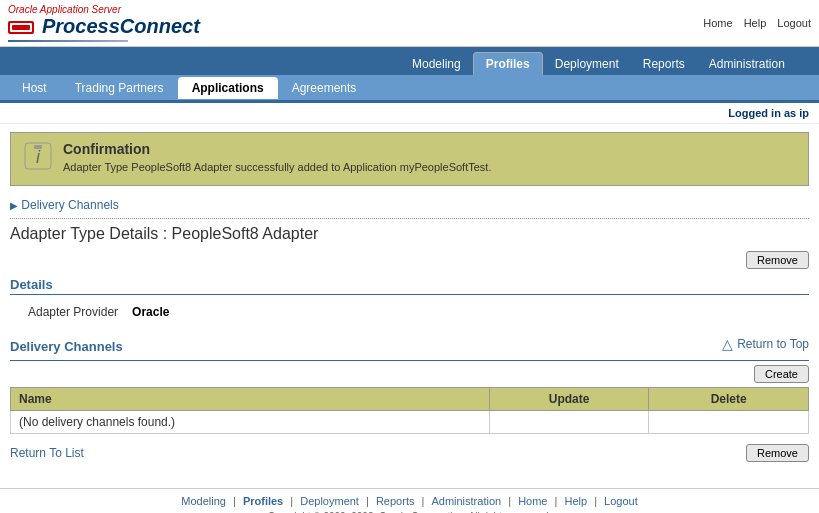 The height and width of the screenshot is (513, 819). I want to click on details-section-header: Details, so click(410, 286).